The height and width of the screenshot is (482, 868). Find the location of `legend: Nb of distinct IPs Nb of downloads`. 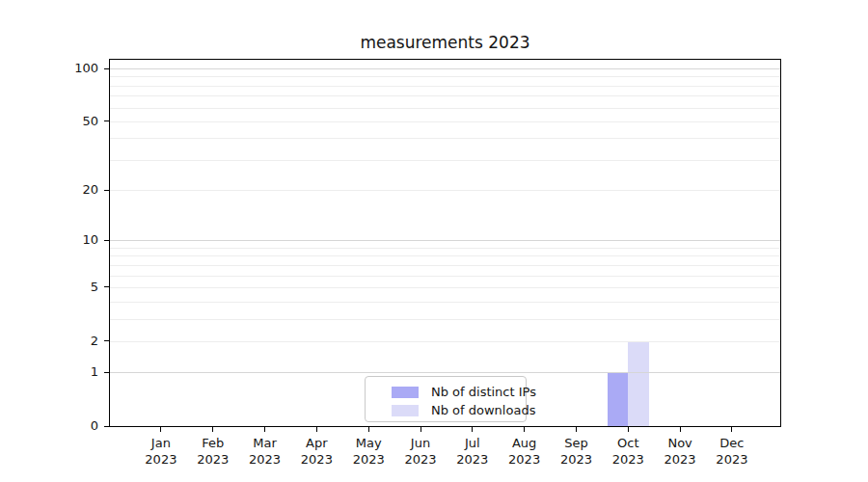

legend: Nb of distinct IPs Nb of downloads is located at coordinates (446, 399).